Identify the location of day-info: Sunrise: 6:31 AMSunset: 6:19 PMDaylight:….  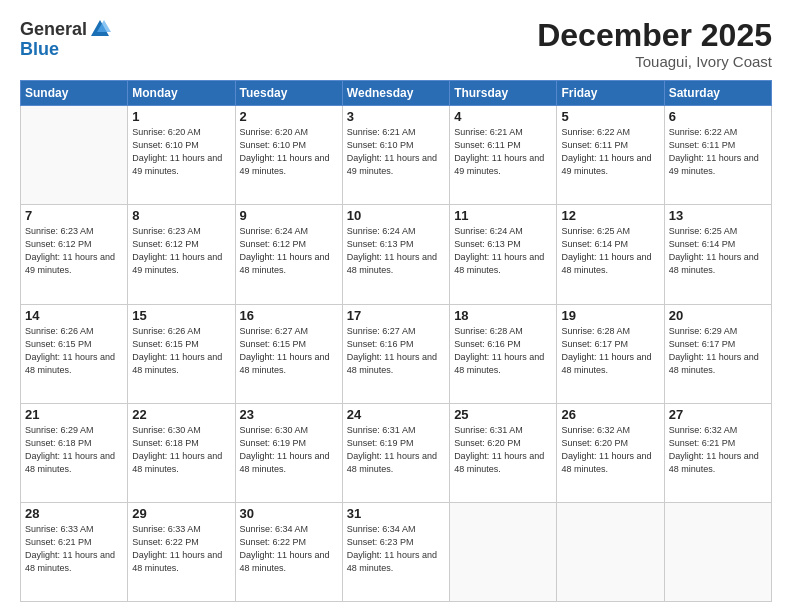
(396, 450).